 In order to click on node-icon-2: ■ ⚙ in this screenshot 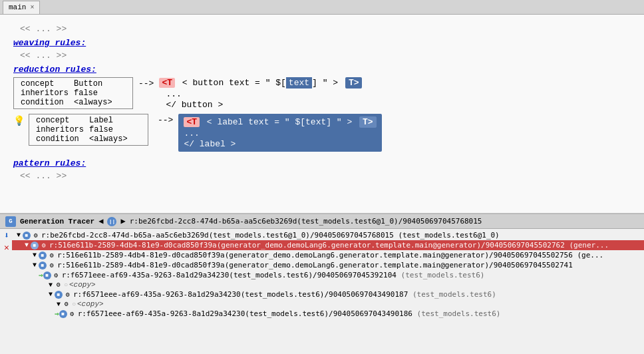, I will do `click(47, 256)`.